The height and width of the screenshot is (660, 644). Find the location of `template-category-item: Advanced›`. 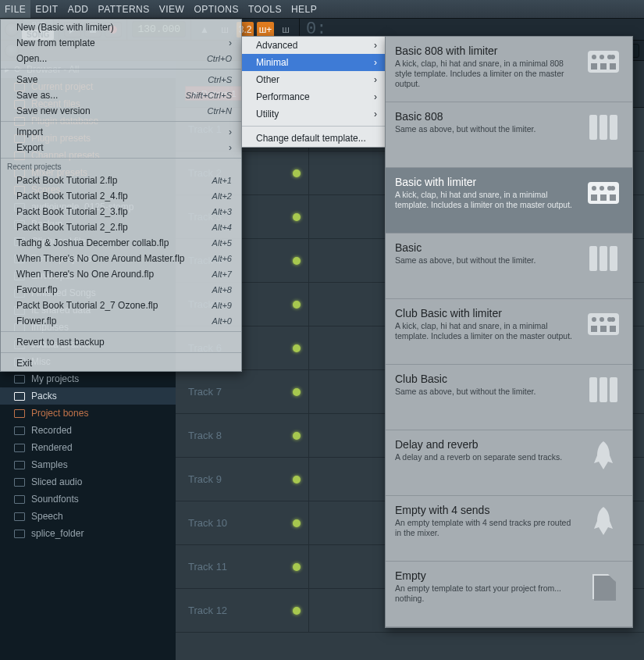

template-category-item: Advanced› is located at coordinates (314, 45).